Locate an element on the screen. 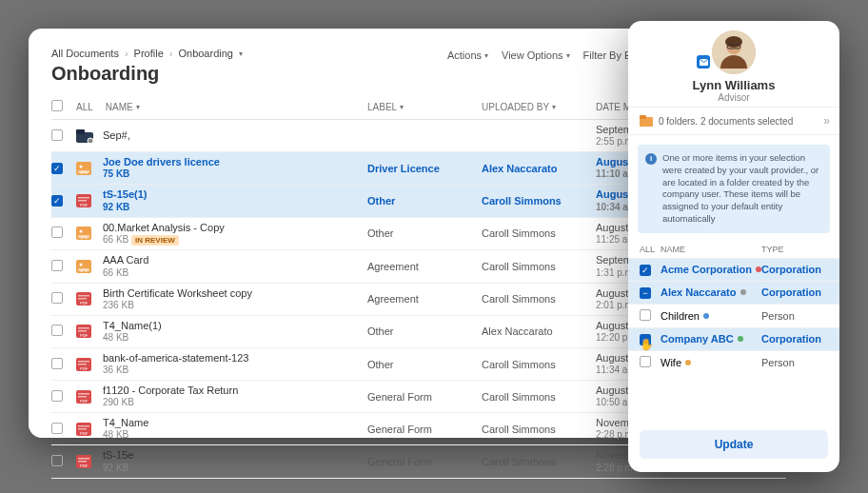 Image resolution: width=868 pixels, height=493 pixels. update-button: Update is located at coordinates (734, 444).